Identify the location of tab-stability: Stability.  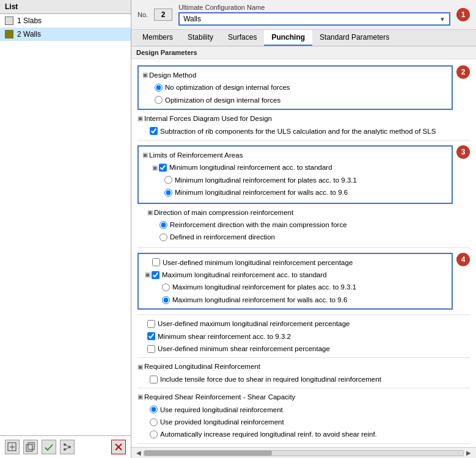
(200, 38).